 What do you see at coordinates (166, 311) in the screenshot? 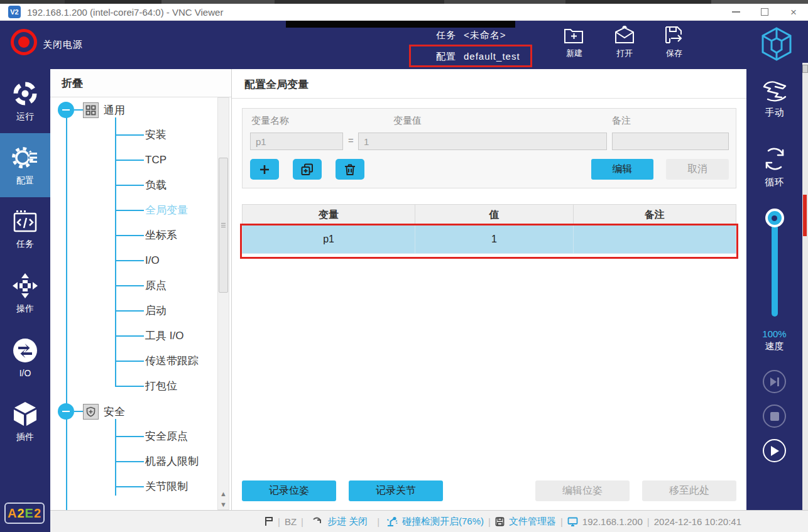
I see `tree-item-startup: 启动` at bounding box center [166, 311].